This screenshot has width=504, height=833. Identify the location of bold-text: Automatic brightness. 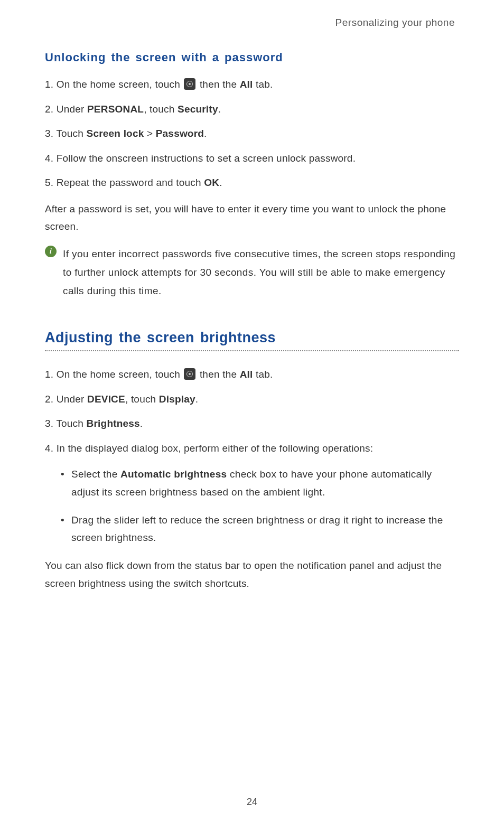
(173, 474).